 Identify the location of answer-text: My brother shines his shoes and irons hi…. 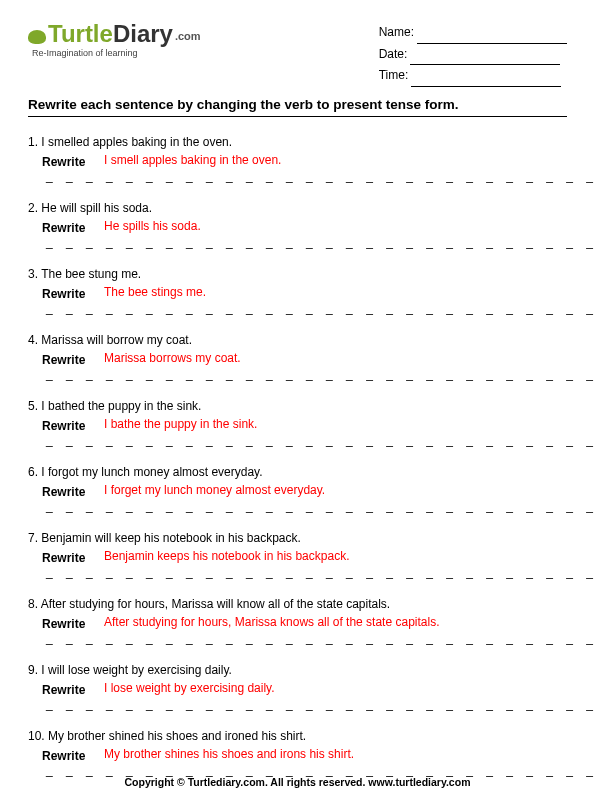
(229, 754).